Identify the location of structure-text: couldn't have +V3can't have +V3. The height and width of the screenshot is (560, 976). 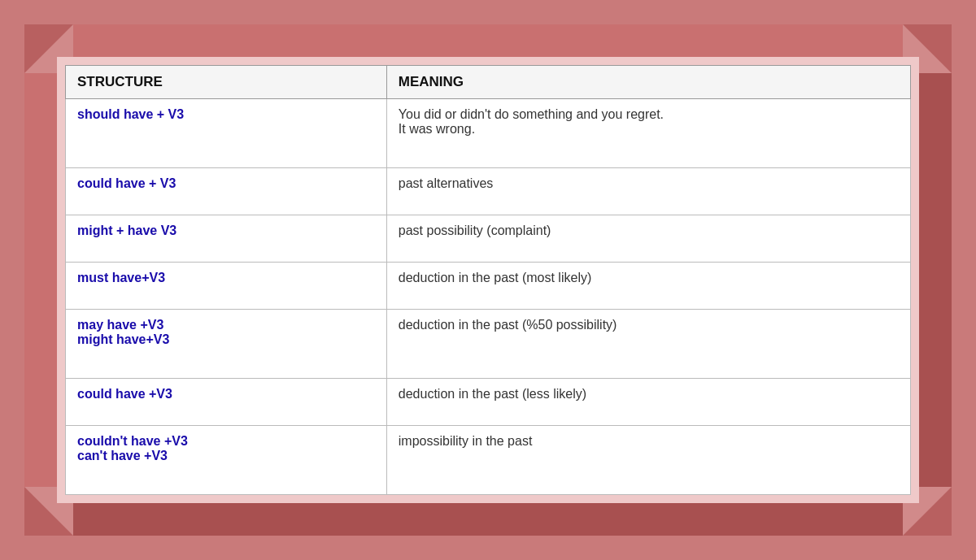
(133, 449).